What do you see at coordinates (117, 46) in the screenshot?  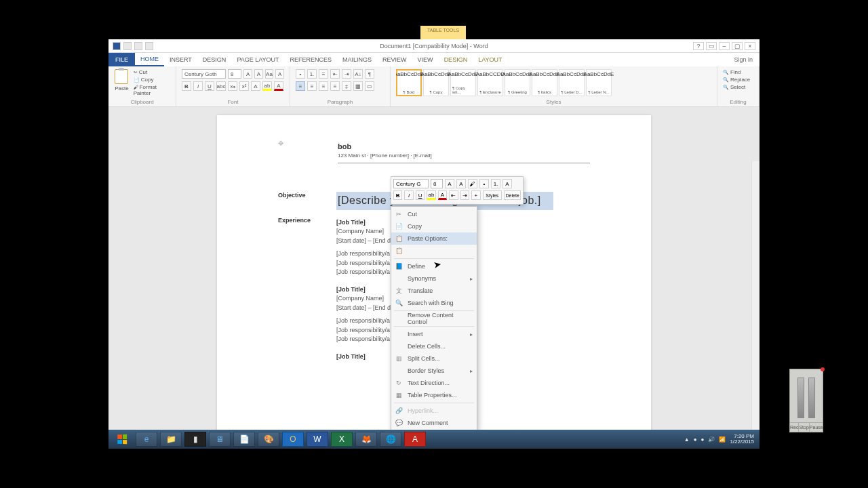 I see `word-icon` at bounding box center [117, 46].